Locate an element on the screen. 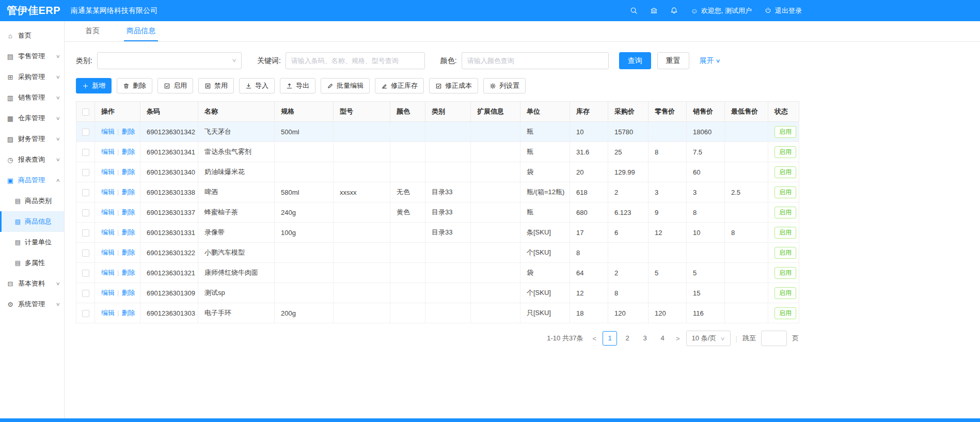  sidebar-item-sales-management: ▥销售管理∨ is located at coordinates (32, 98).